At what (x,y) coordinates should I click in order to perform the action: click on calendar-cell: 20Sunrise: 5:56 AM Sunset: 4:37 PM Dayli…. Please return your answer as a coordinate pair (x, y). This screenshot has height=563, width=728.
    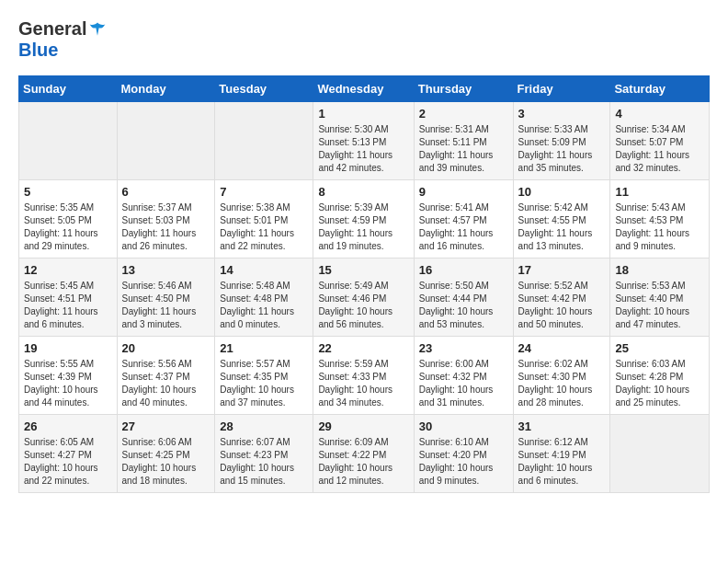
    Looking at the image, I should click on (165, 375).